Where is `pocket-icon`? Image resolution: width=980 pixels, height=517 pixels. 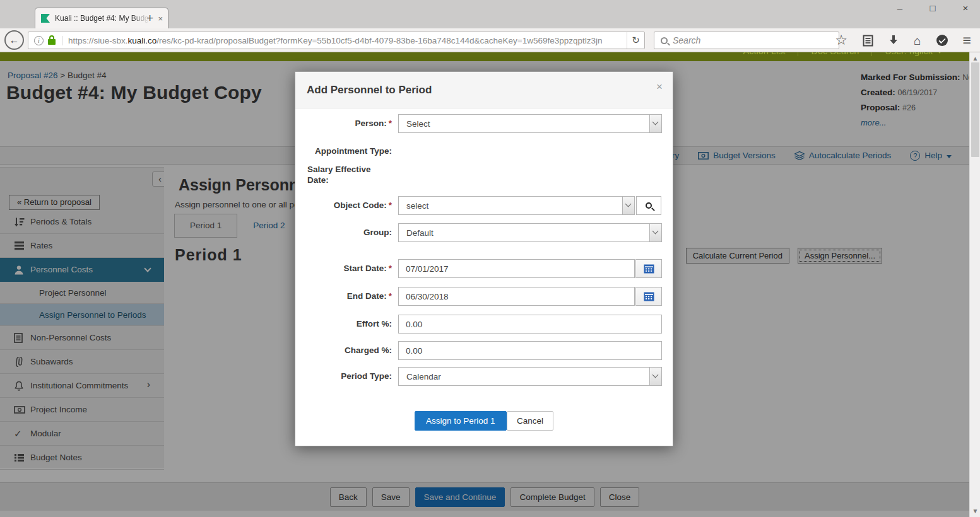 pocket-icon is located at coordinates (942, 40).